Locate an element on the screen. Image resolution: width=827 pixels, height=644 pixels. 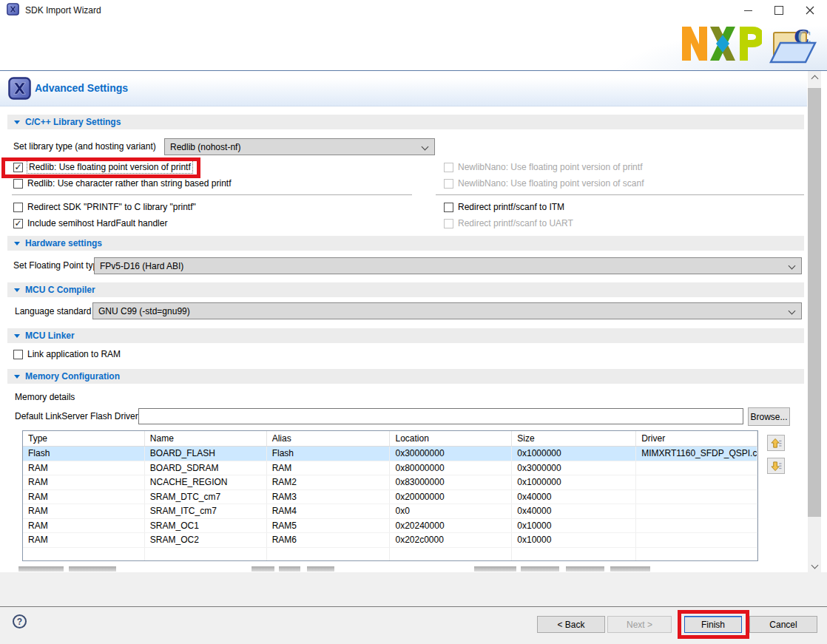
memory-row-board_sdram: RAMBOARD_SDRAMRAM0x800000000x3000000 is located at coordinates (391, 469).